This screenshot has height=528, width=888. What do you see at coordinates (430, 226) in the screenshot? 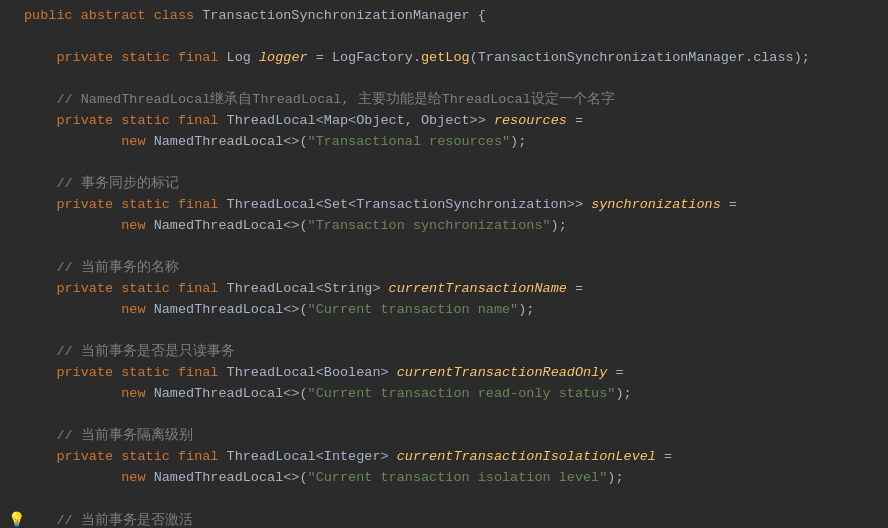
I see `token-string: "Transaction synchronizations"` at bounding box center [430, 226].